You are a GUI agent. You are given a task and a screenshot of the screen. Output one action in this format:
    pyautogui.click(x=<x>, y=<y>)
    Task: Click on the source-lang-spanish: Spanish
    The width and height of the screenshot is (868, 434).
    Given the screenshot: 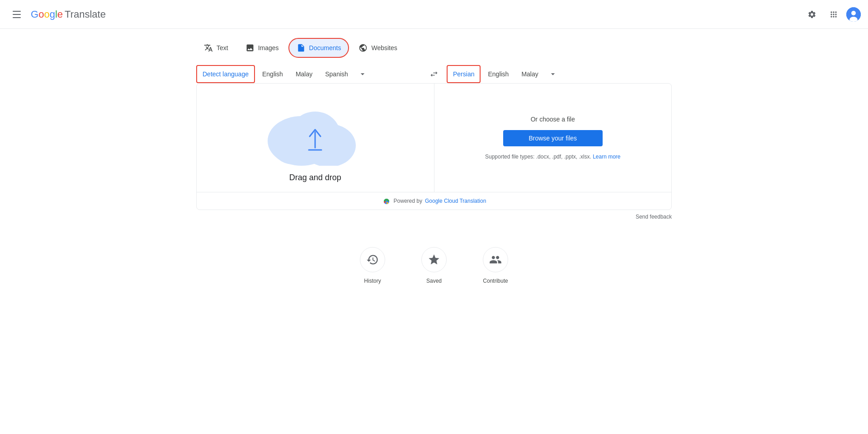 What is the action you would take?
    pyautogui.click(x=336, y=74)
    